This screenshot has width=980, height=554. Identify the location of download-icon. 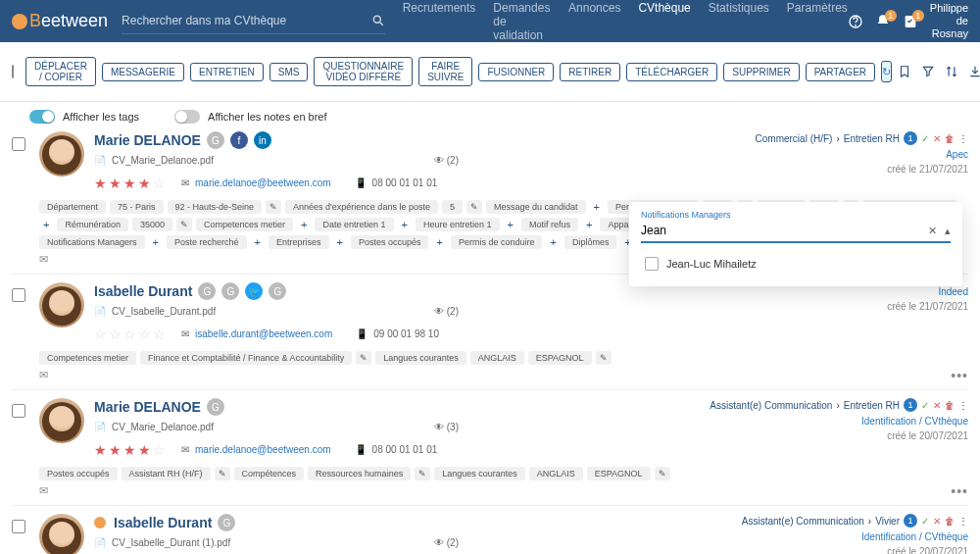
(974, 72).